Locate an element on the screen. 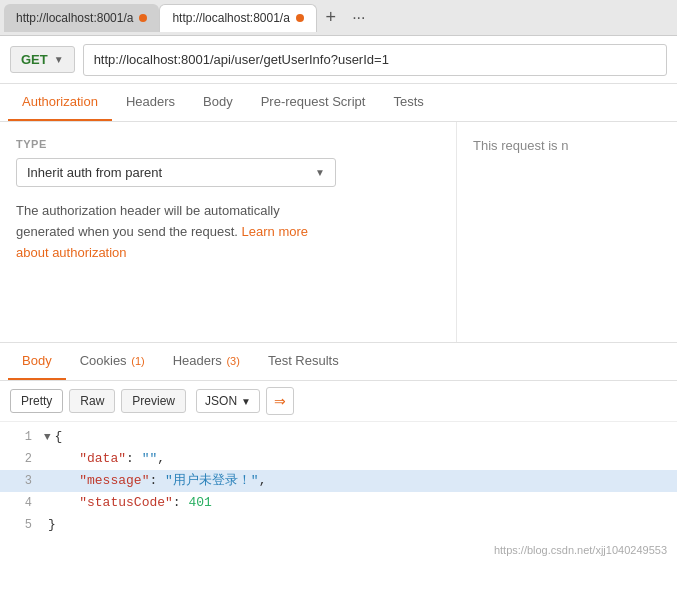  request-bar: GET ▼ is located at coordinates (338, 60).